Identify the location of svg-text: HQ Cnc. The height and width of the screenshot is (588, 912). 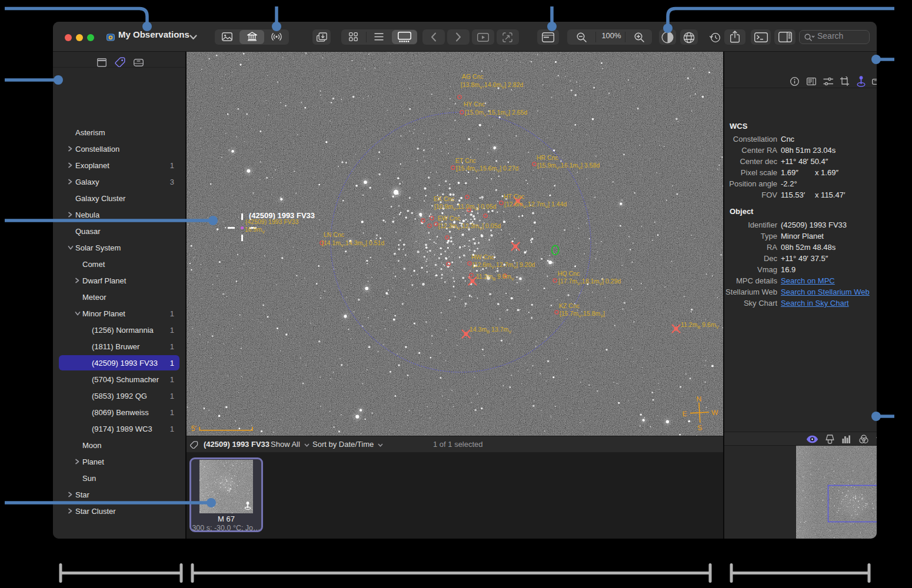
(568, 273).